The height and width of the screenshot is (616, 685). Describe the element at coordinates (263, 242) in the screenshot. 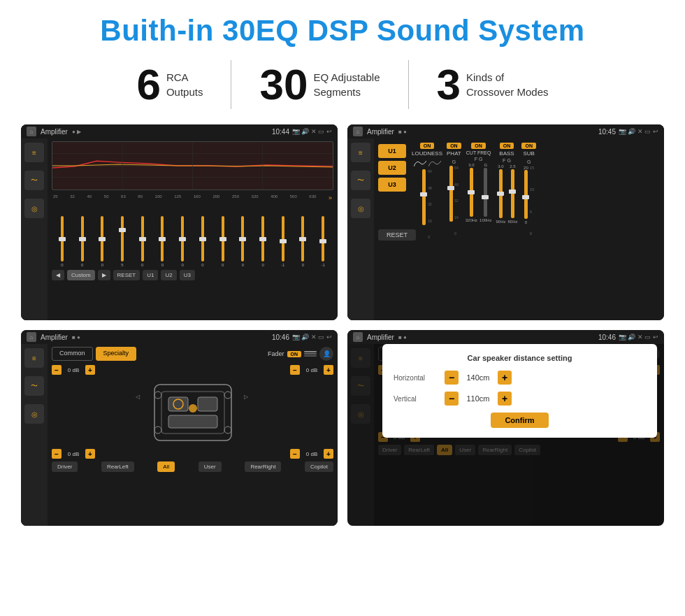

I see `slider-11: 0` at that location.